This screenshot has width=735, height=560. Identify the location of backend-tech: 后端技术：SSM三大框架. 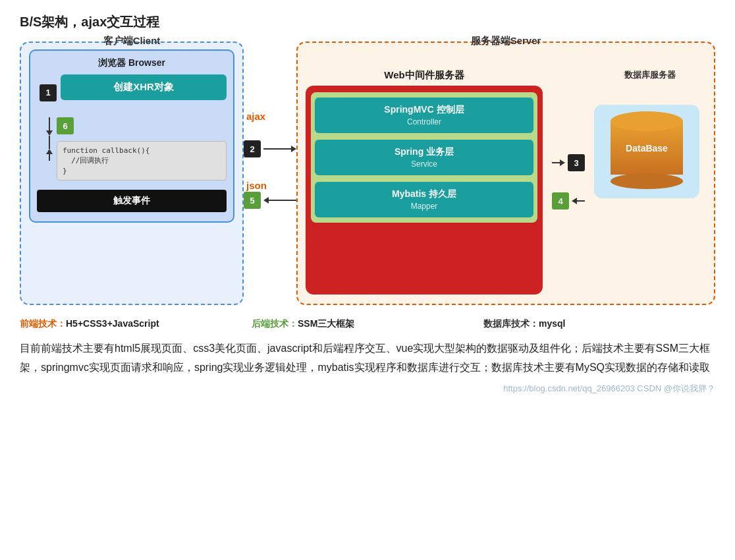
(368, 324).